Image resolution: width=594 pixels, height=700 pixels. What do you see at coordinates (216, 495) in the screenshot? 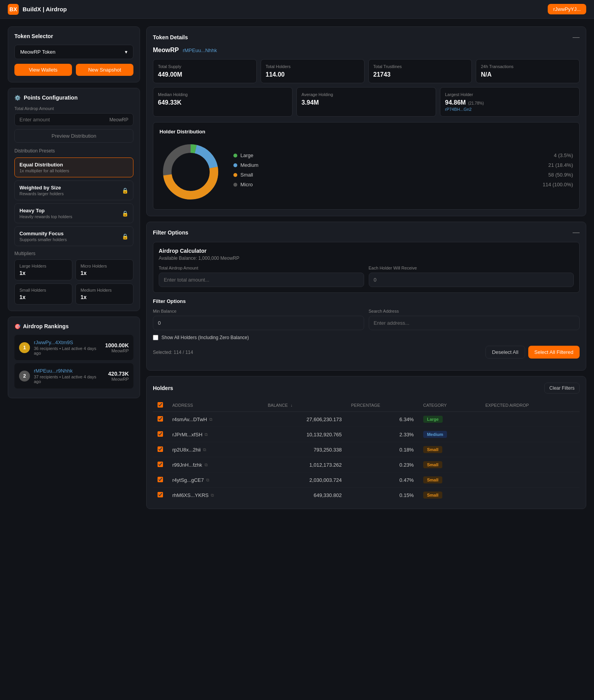
I see `row-address: rhM6XS...YKRS ⧉` at bounding box center [216, 495].